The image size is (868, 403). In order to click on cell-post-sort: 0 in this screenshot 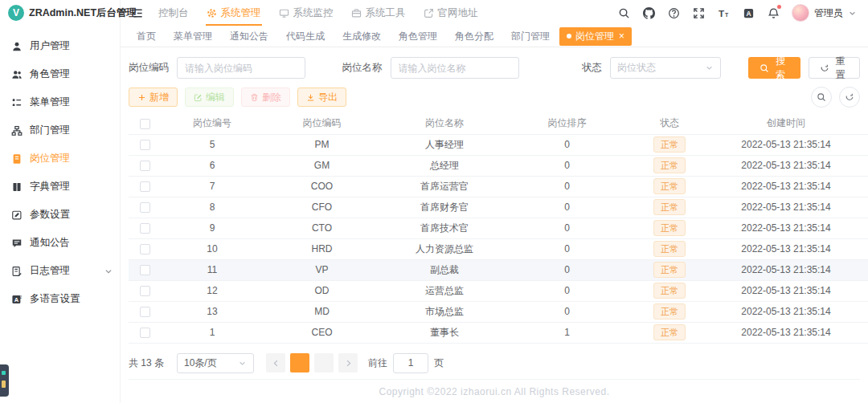, I will do `click(567, 186)`.